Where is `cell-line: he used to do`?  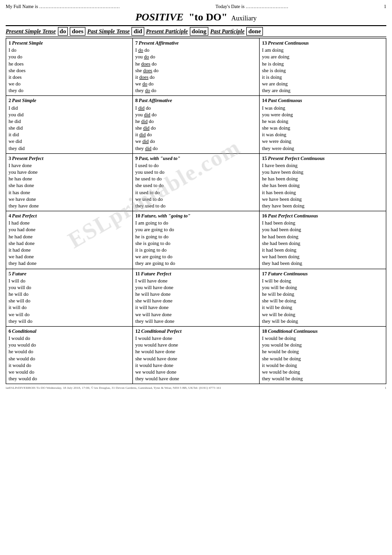
cell-line: he used to do is located at coordinates (196, 179).